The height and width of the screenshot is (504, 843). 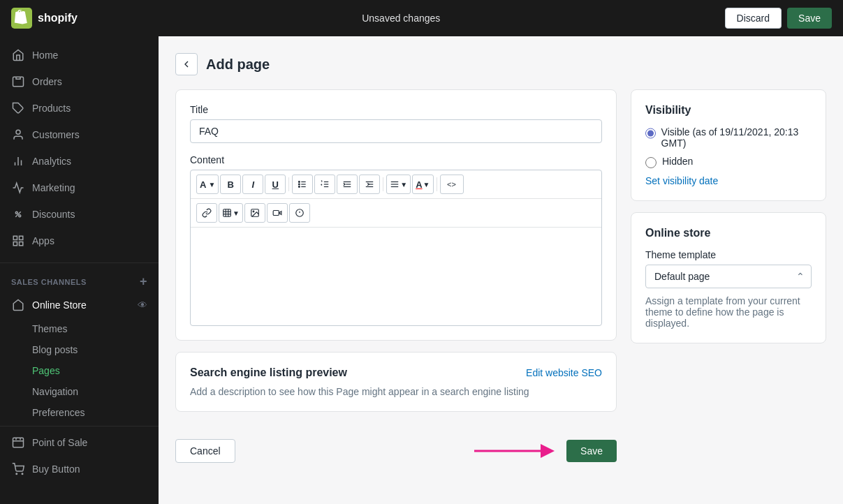 I want to click on sidebar-products-label: Products, so click(x=52, y=108).